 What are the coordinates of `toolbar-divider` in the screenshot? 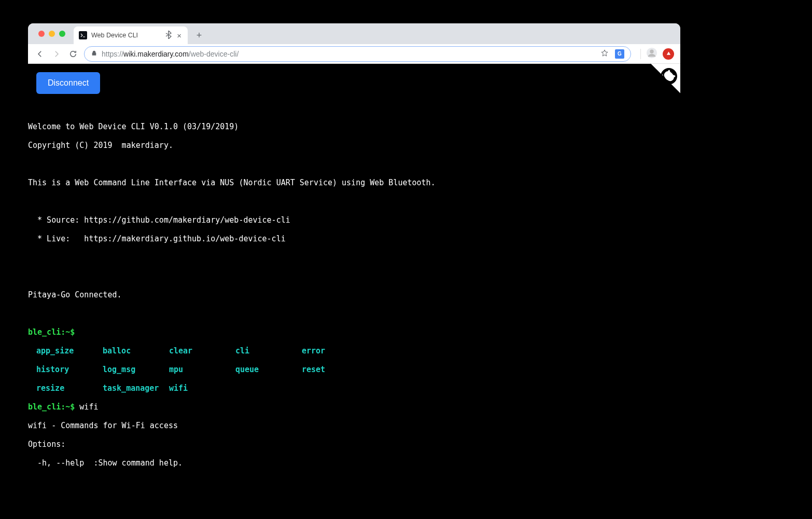 It's located at (641, 54).